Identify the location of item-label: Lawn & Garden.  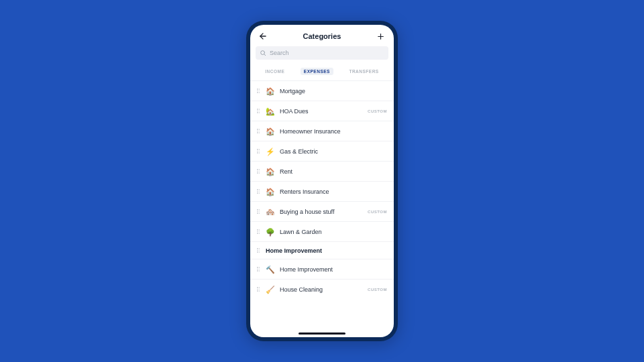
(333, 232).